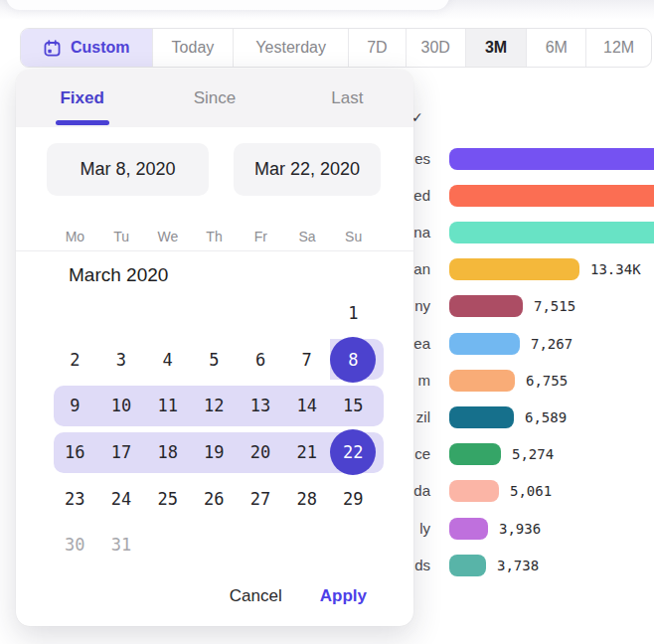 Image resolution: width=654 pixels, height=644 pixels. What do you see at coordinates (354, 237) in the screenshot?
I see `weekday-label: Su` at bounding box center [354, 237].